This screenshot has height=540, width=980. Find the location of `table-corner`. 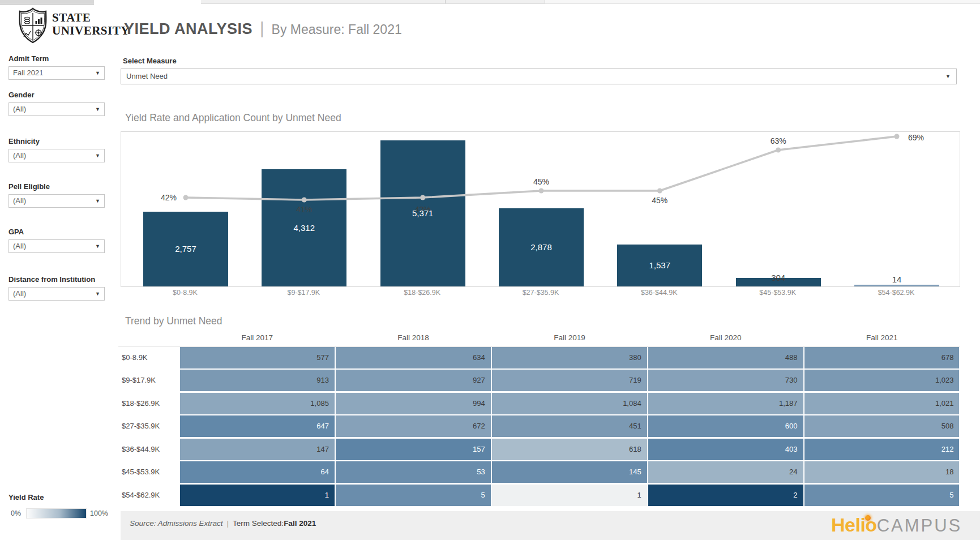

table-corner is located at coordinates (149, 338).